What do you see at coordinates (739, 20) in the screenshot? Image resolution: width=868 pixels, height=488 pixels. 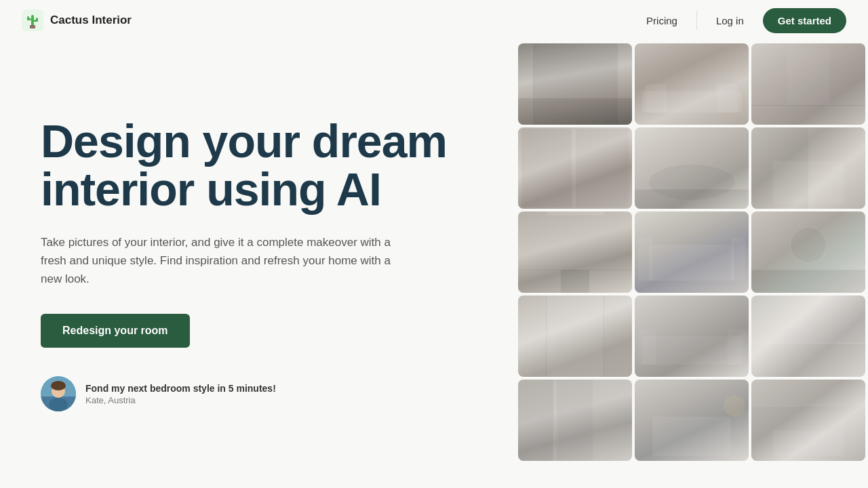 I see `nav-actions: Pricing Log in Get started` at bounding box center [739, 20].